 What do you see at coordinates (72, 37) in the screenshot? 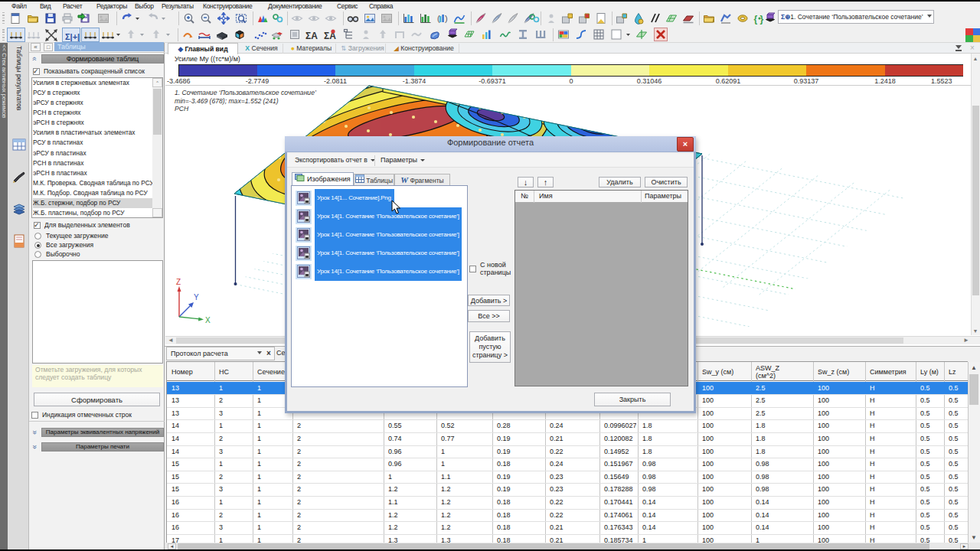
I see `svg-text: Σ|+|` at bounding box center [72, 37].